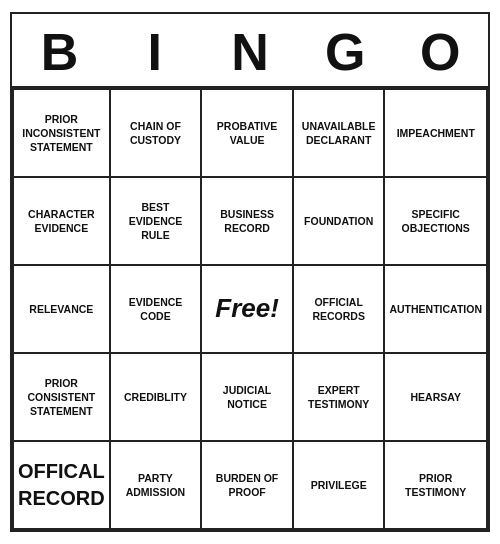  I want to click on bingo-cell-21: PARTY ADMISSION, so click(157, 486).